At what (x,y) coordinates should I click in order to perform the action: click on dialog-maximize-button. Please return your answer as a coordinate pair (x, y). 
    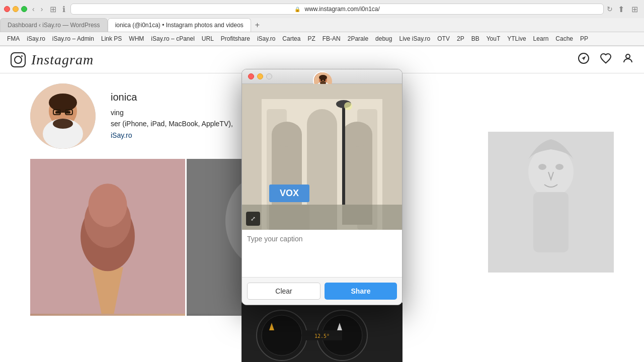
    Looking at the image, I should click on (269, 76).